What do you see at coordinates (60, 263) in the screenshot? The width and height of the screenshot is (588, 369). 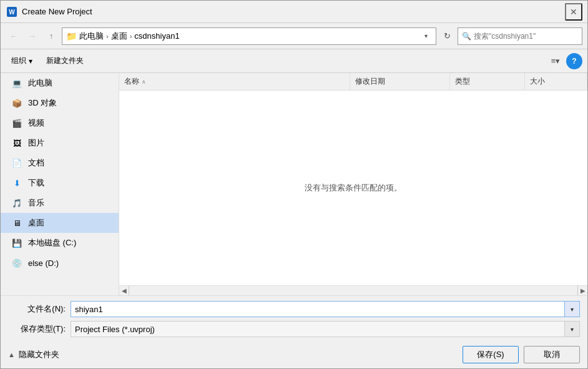 I see `sidebar-item-d-drive: 💿 else (D:)` at bounding box center [60, 263].